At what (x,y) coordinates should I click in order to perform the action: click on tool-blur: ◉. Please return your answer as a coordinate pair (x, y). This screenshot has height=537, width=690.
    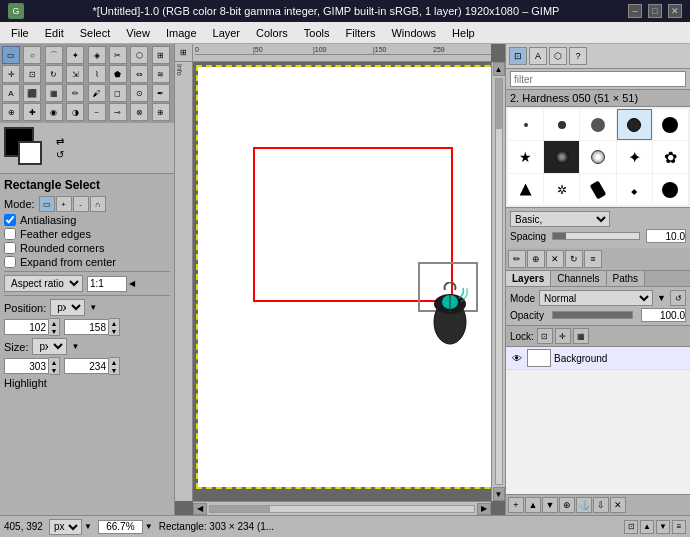
    Looking at the image, I should click on (54, 112).